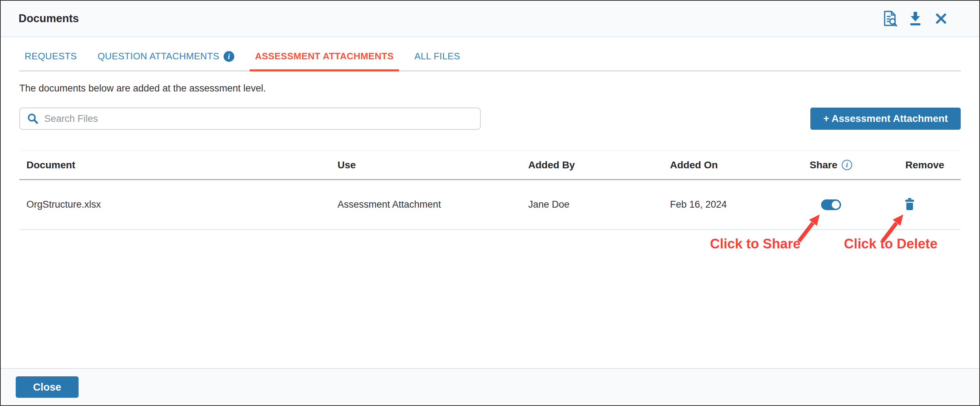 This screenshot has height=406, width=980. What do you see at coordinates (931, 165) in the screenshot?
I see `column-header-remove: Remove` at bounding box center [931, 165].